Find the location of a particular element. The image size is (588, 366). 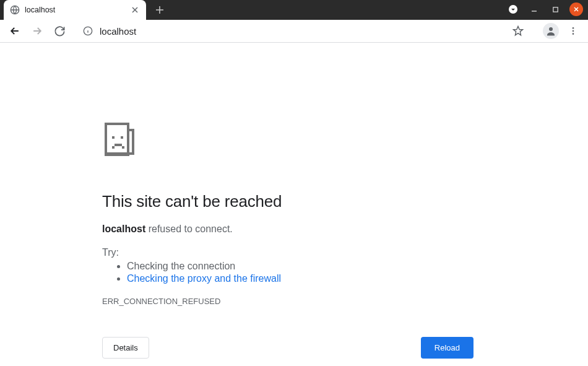

error-code: ERR_CONNECTION_REFUSED is located at coordinates (288, 301).